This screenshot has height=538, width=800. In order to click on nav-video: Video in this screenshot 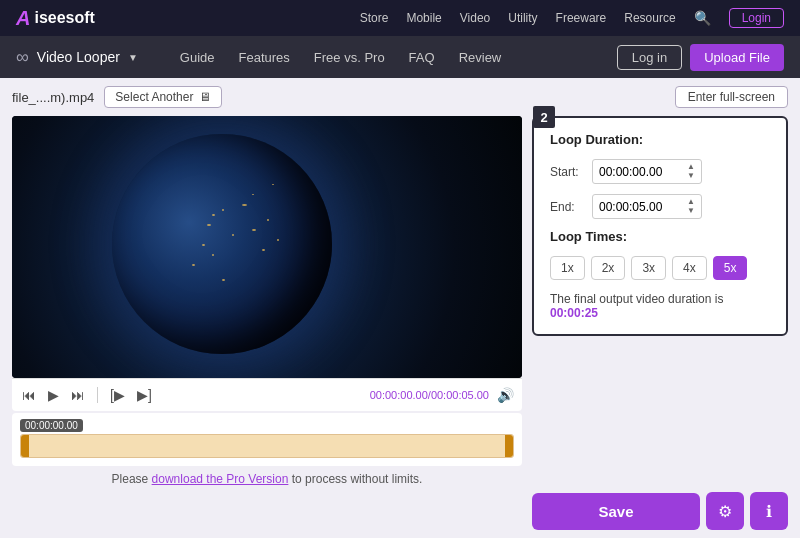, I will do `click(475, 18)`.